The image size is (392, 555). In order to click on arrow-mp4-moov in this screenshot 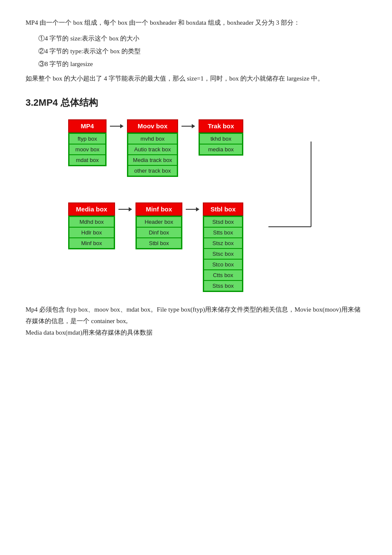, I will do `click(117, 124)`.